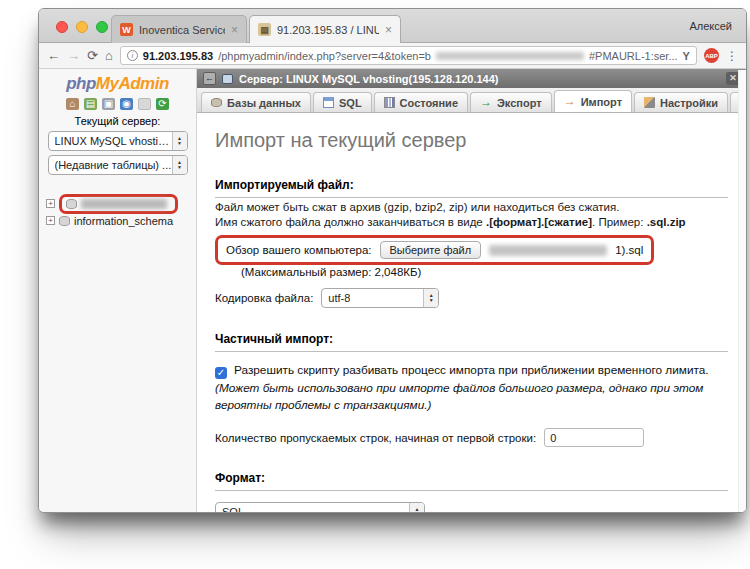 The width and height of the screenshot is (750, 569). I want to click on server-select: LINUX MySQL vhosting( ▲▼, so click(118, 141).